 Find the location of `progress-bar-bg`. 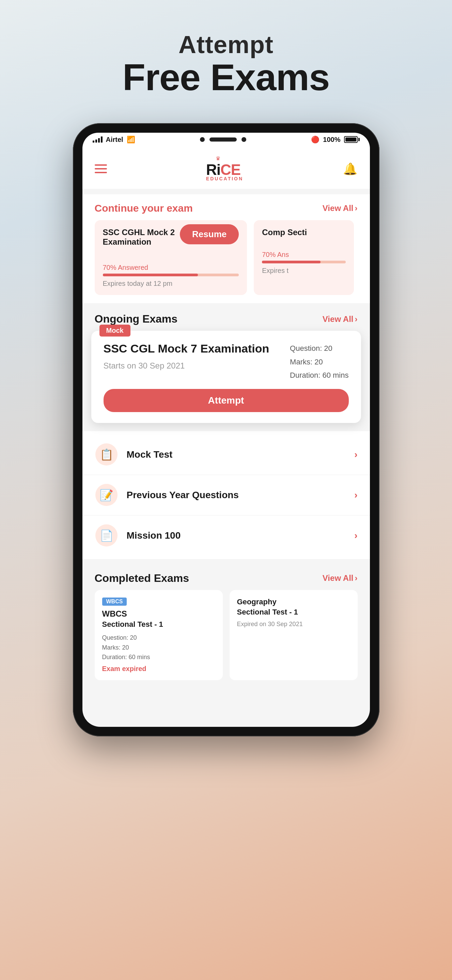

progress-bar-bg is located at coordinates (171, 275).